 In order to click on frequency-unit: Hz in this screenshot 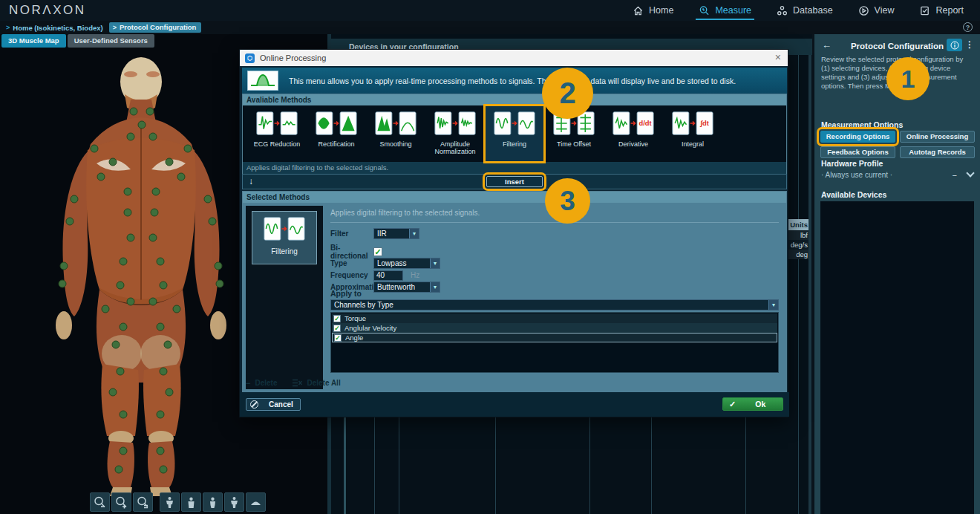, I will do `click(415, 275)`.